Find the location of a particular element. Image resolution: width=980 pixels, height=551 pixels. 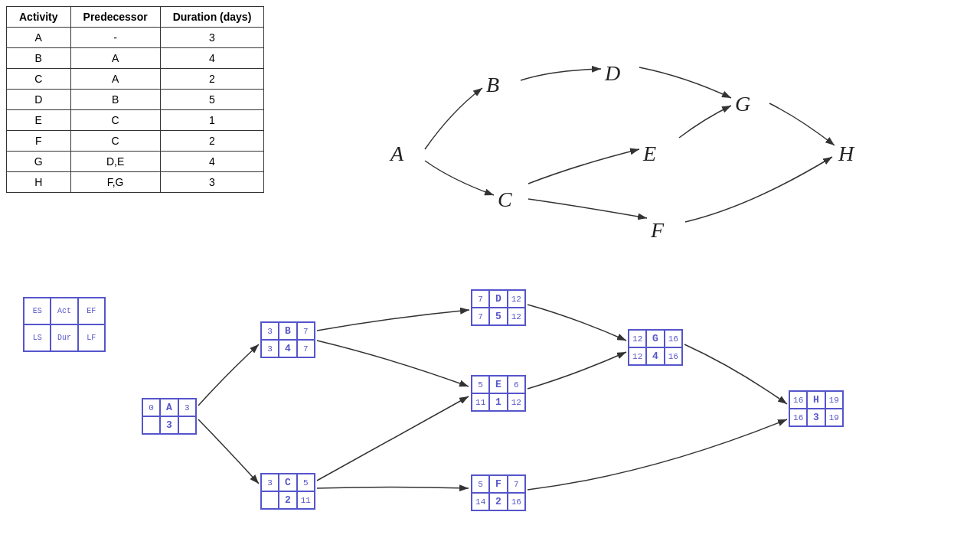

network-node-e: E is located at coordinates (649, 154).